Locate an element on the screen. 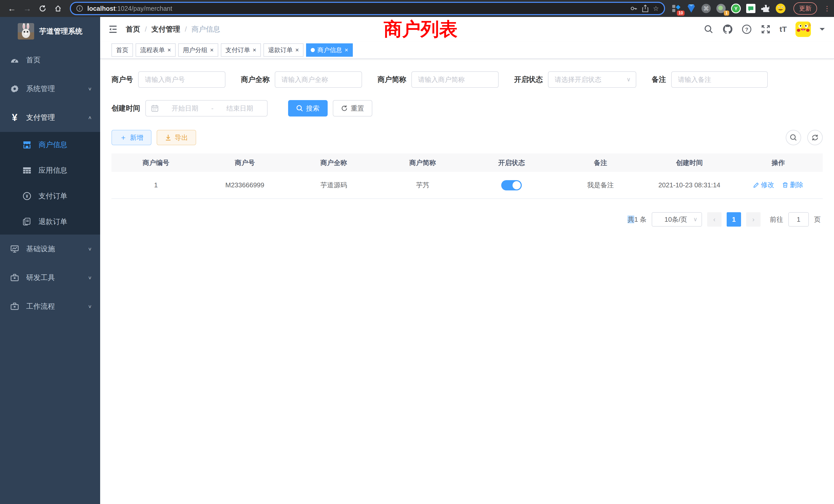 The image size is (834, 504). download-icon is located at coordinates (168, 138).